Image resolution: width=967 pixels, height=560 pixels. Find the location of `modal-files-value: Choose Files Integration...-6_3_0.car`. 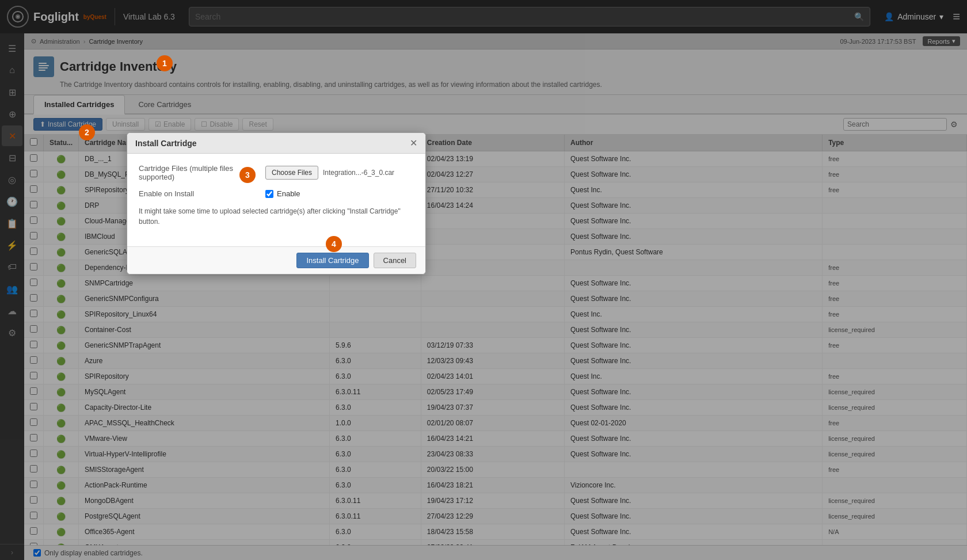

modal-files-value: Choose Files Integration...-6_3_0.car is located at coordinates (340, 173).